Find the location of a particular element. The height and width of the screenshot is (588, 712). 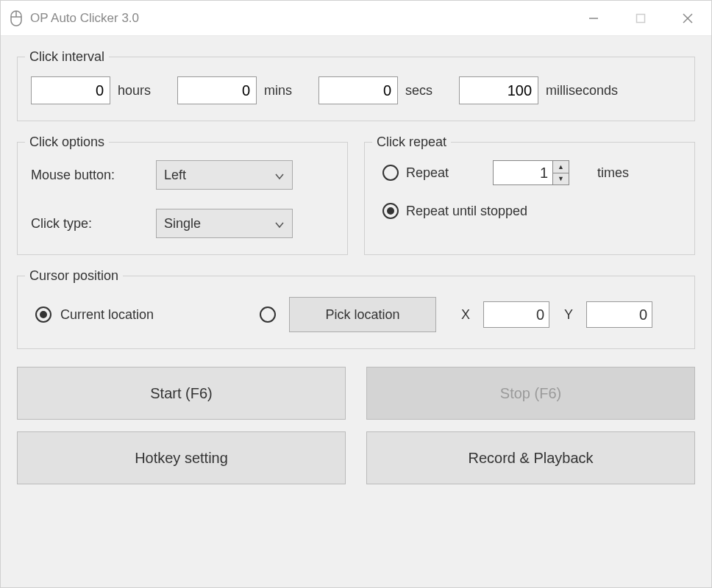

minimize-button is located at coordinates (594, 18).